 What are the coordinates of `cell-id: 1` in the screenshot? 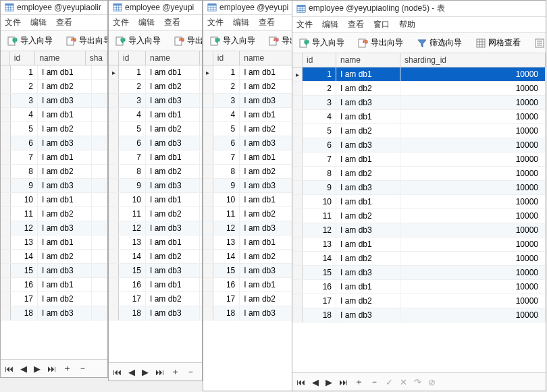 It's located at (24, 72).